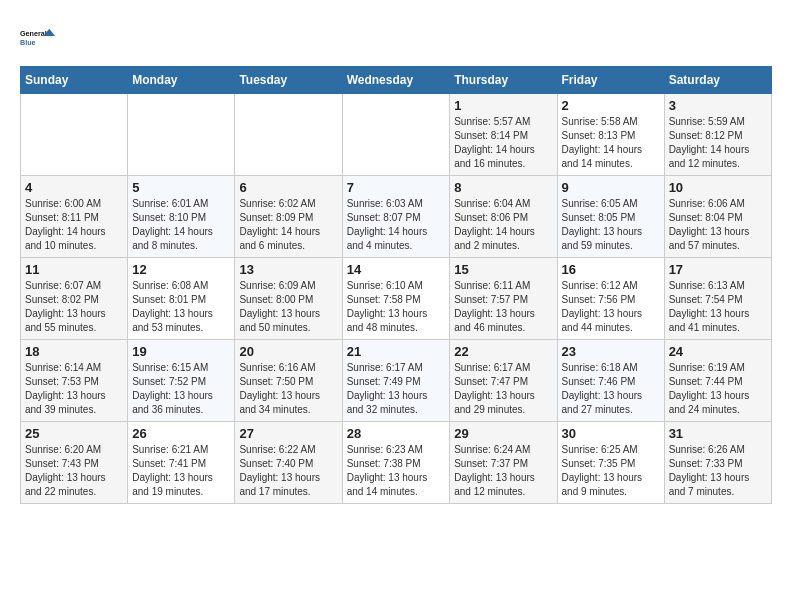 The image size is (792, 612). What do you see at coordinates (396, 225) in the screenshot?
I see `day-info: Sunrise: 6:03 AM Sunset: 8:07 PM Dayligh…` at bounding box center [396, 225].